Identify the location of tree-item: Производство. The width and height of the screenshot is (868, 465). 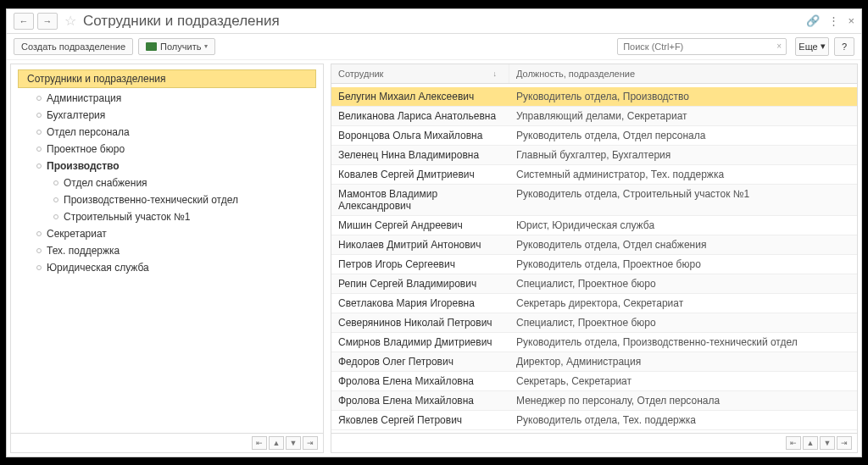
(167, 166).